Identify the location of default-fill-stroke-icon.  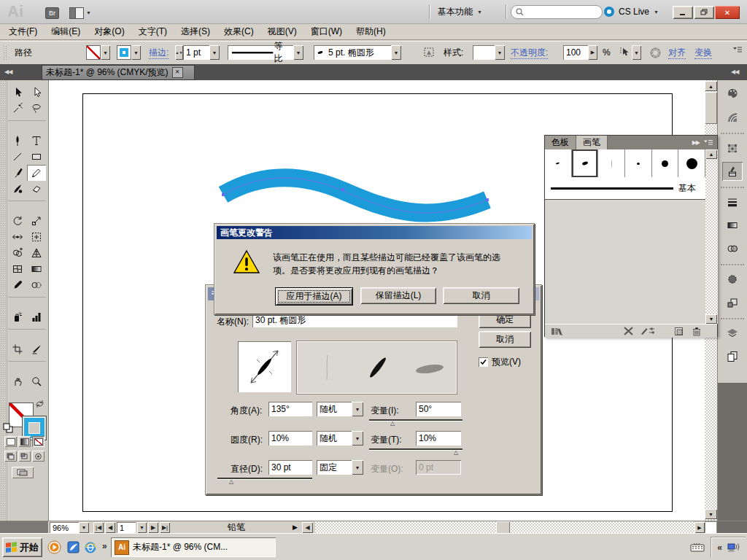
(8, 428).